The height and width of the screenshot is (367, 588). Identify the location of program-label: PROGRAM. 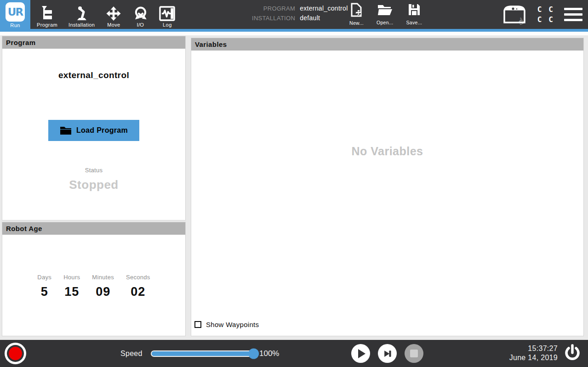
(274, 8).